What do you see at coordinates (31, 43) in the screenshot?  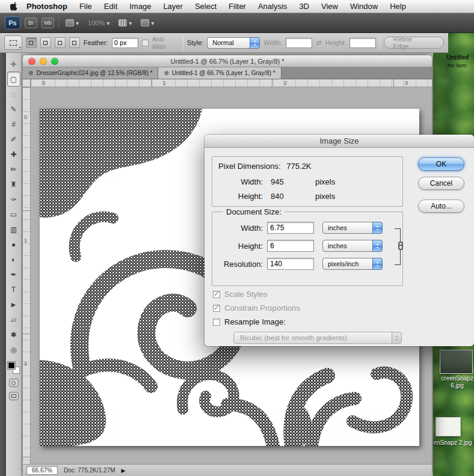 I see `selection-mode-new-button` at bounding box center [31, 43].